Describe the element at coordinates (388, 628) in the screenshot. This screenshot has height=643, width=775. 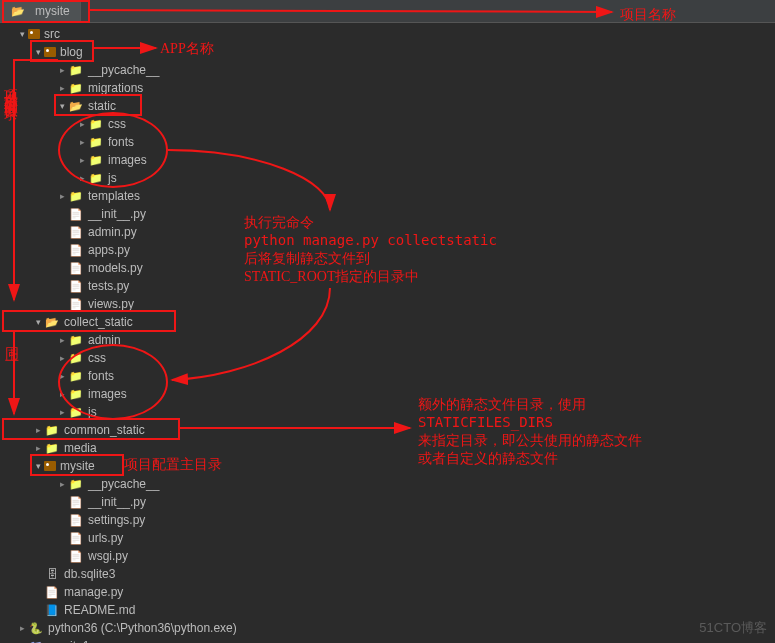
I see `tree-item-python36---C--Python36-python-exe-: python36 (C:\Python36\python.exe)` at that location.